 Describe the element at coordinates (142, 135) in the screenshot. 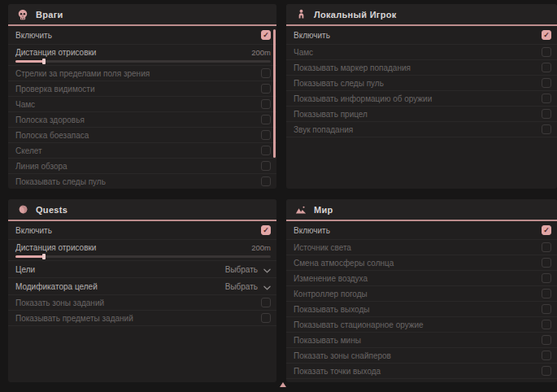

I see `checkbox-row: Полоска боезапаса` at that location.